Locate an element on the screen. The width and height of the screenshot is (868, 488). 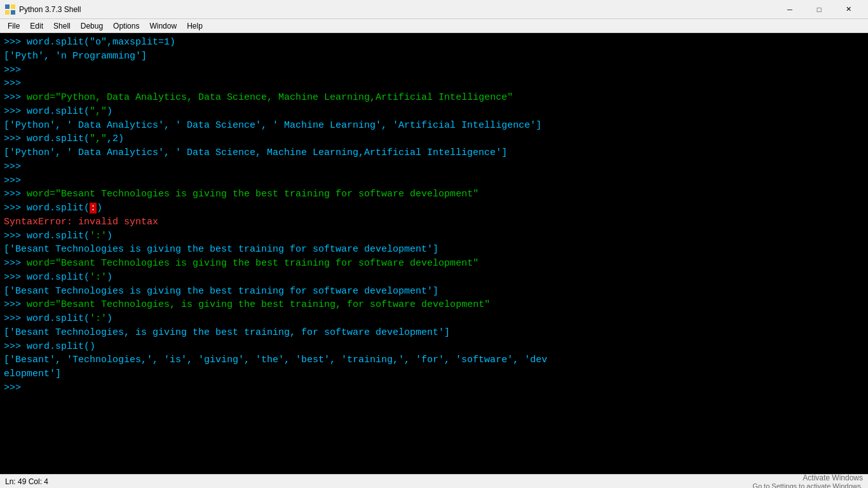
menu-file: File is located at coordinates (14, 26).